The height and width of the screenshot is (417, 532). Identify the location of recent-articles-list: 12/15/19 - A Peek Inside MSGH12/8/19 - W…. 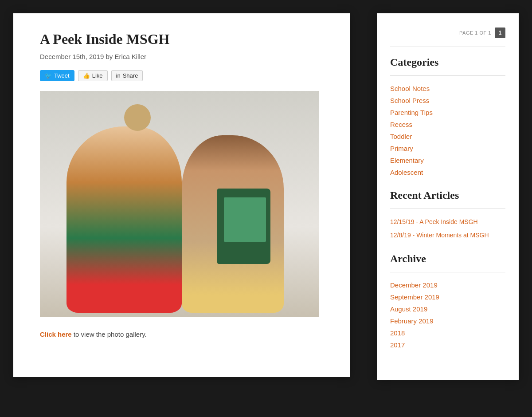
(448, 229).